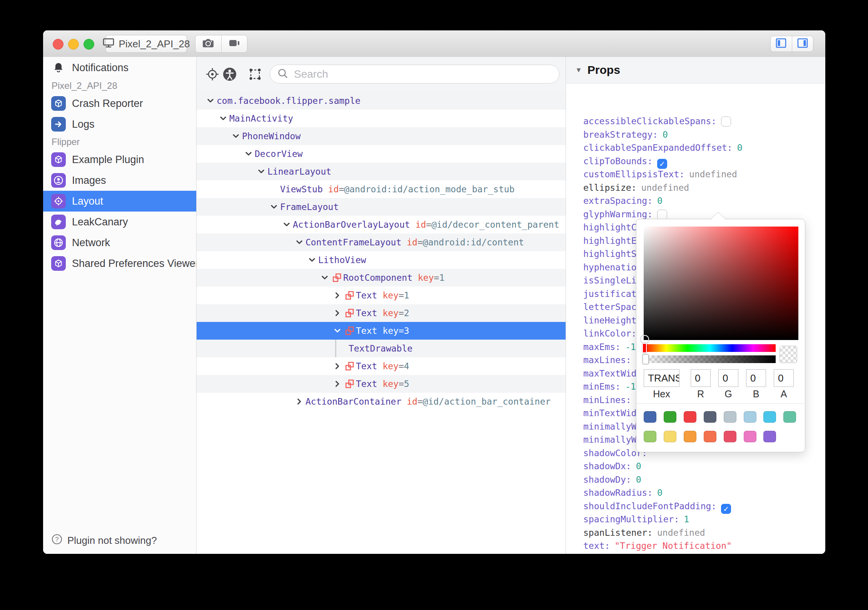 Image resolution: width=868 pixels, height=610 pixels. I want to click on tree-row-actionbaroverlaylayout: ActionBarOverlayLayoutid=@id/decor_conte…, so click(381, 225).